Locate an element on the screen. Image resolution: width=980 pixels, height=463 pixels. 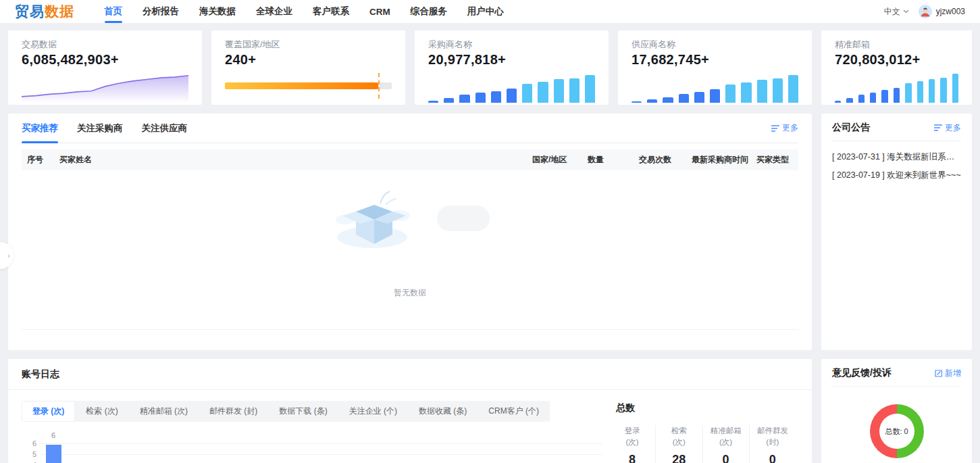
column-header: 最新采购商时间 is located at coordinates (719, 160).